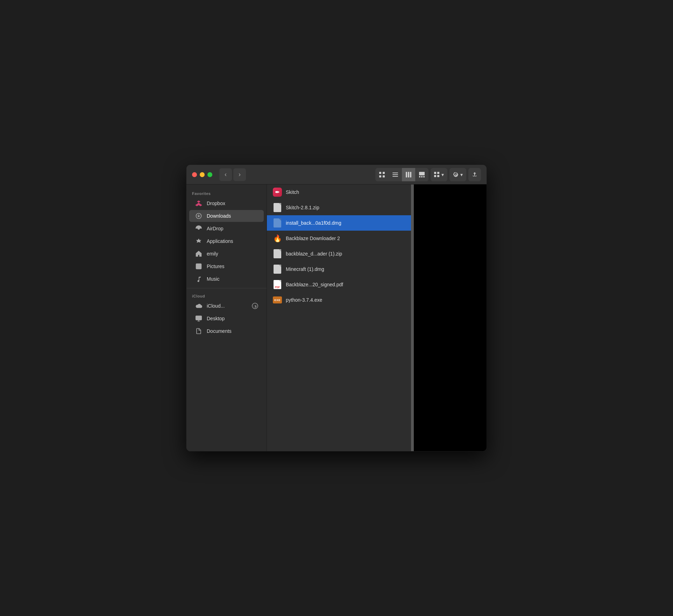 The height and width of the screenshot is (616, 673). Describe the element at coordinates (450, 318) in the screenshot. I see `preview-pane` at that location.